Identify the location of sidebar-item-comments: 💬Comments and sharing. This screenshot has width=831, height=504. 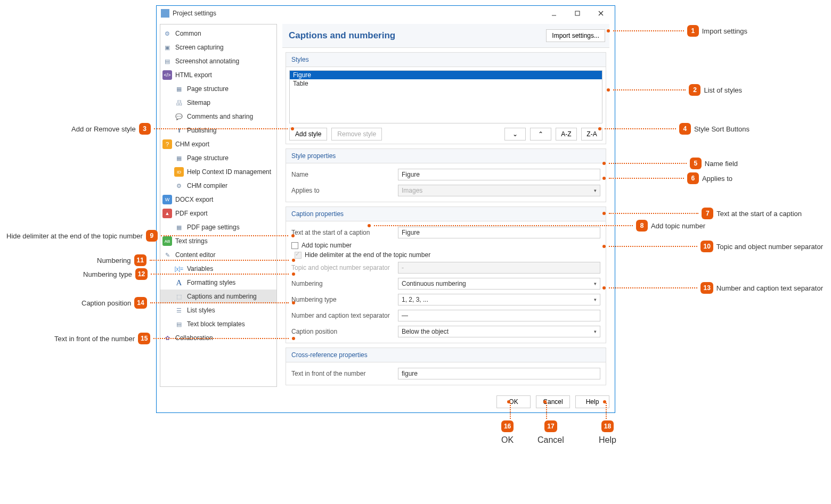
(218, 117).